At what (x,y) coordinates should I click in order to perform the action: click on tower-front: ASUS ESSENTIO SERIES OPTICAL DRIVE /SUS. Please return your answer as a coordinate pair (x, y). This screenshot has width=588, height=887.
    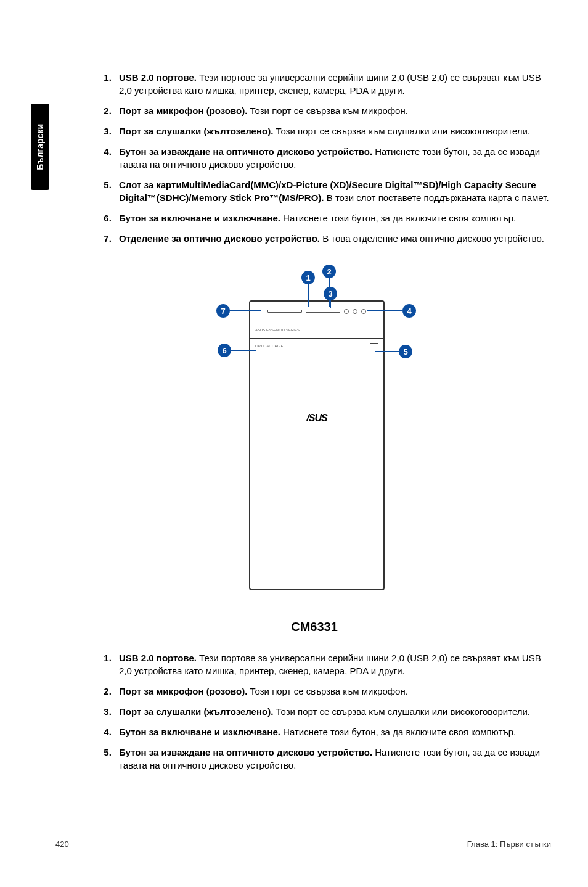
    Looking at the image, I should click on (317, 445).